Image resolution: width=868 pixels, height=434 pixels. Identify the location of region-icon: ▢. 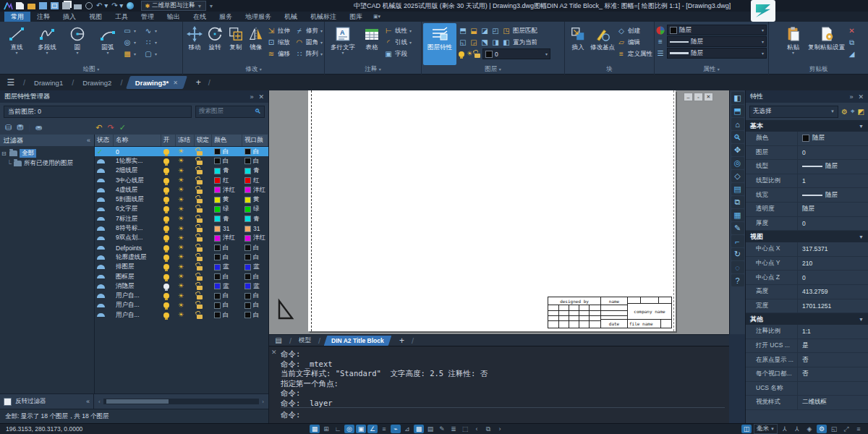
(148, 54).